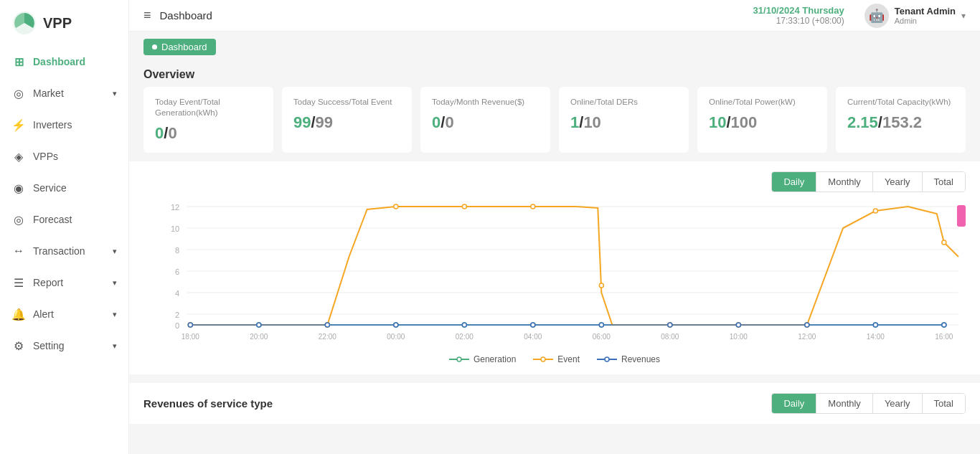 The image size is (980, 454). I want to click on card-today-event: Today Event/Total Generation(kWh) 0/0, so click(208, 120).